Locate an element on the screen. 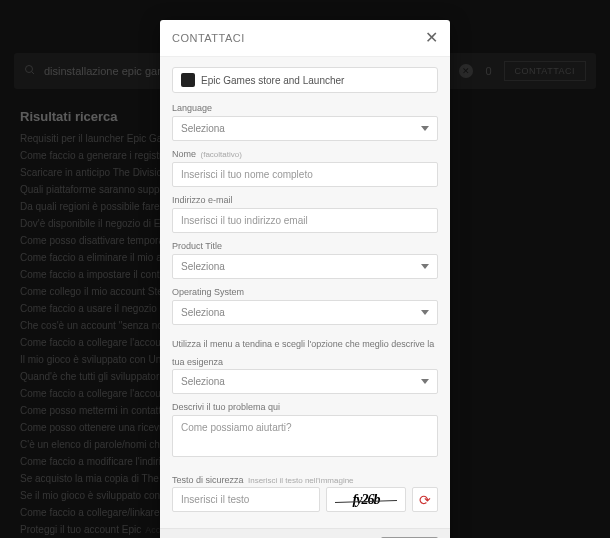  refresh-icon: ⟳ is located at coordinates (425, 500).